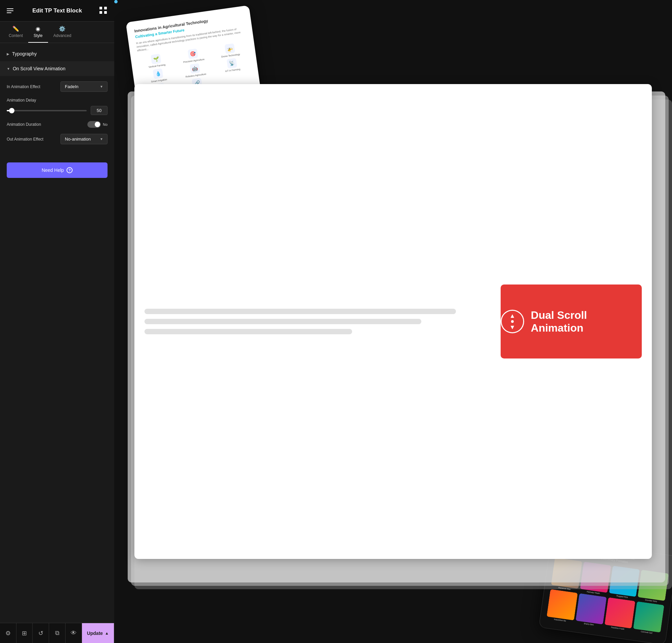 The width and height of the screenshot is (672, 643). Describe the element at coordinates (57, 100) in the screenshot. I see `animation-delay-label: Animation Delay` at that location.